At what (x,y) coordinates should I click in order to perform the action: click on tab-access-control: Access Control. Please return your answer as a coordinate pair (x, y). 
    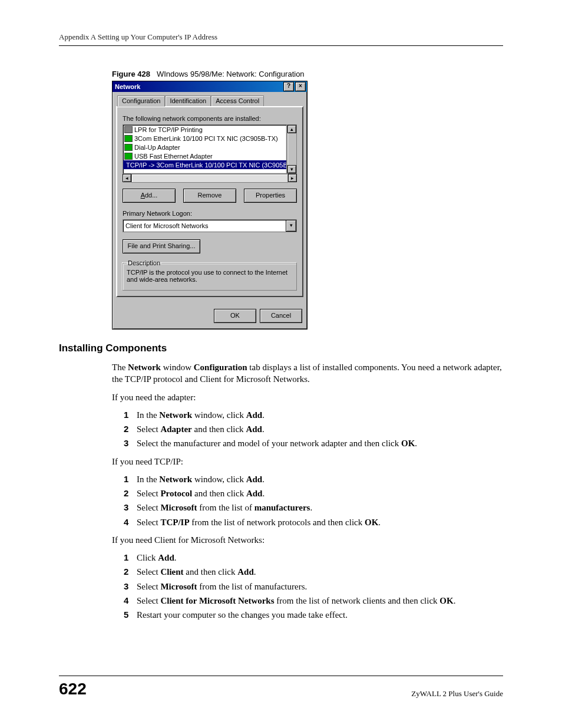
    Looking at the image, I should click on (237, 101).